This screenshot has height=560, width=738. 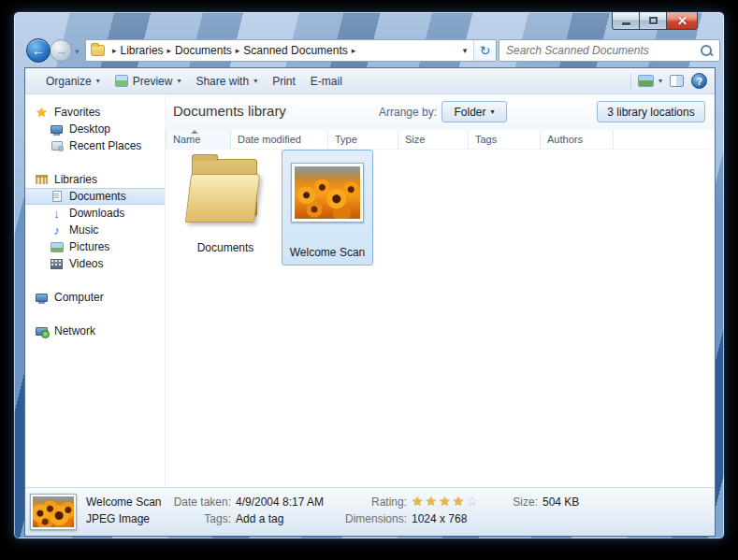 What do you see at coordinates (470, 112) in the screenshot?
I see `arrange-value: Folder` at bounding box center [470, 112].